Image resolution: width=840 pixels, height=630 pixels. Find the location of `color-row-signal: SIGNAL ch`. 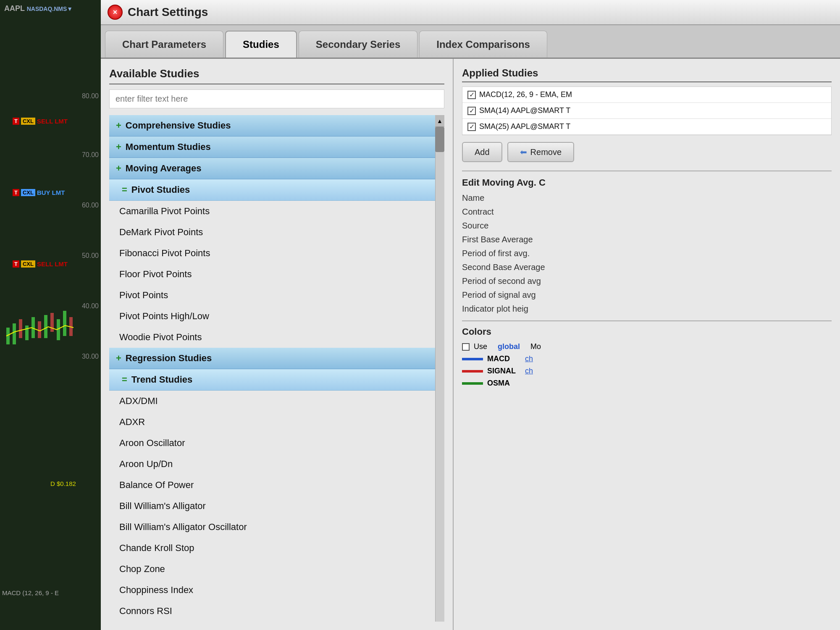

color-row-signal: SIGNAL ch is located at coordinates (647, 371).